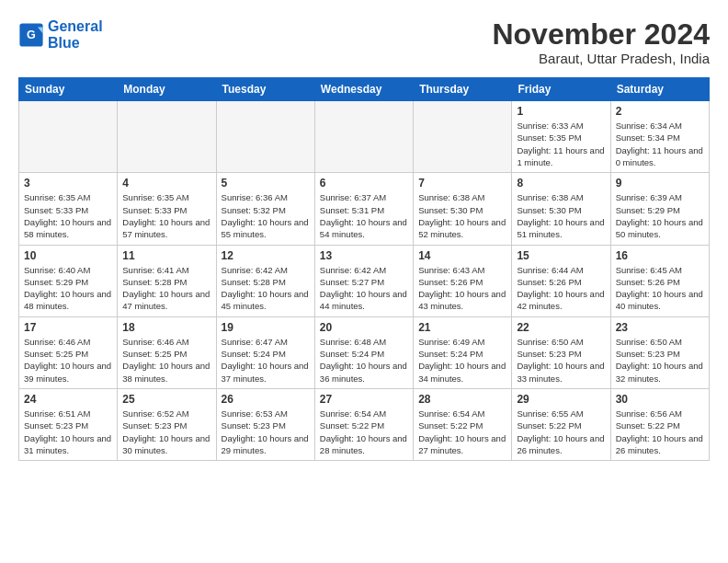 Image resolution: width=728 pixels, height=563 pixels. Describe the element at coordinates (561, 424) in the screenshot. I see `cell-4-5: 29Sunrise: 6:55 AMSunset: 5:22 PMDayligh…` at that location.